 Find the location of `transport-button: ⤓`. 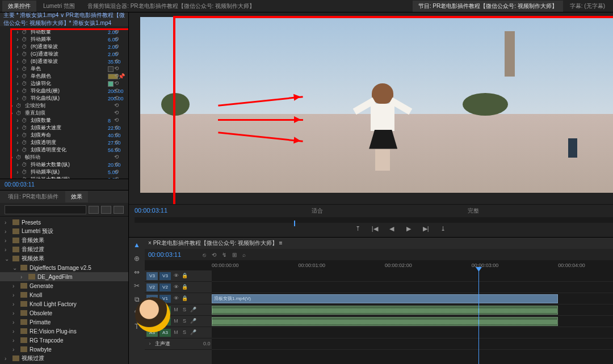

transport-button: ⤓ is located at coordinates (443, 229).